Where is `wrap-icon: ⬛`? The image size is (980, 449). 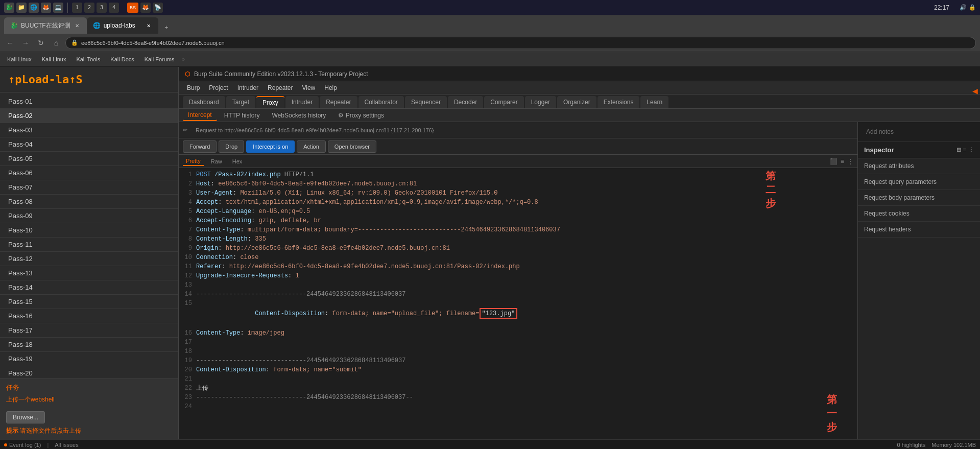 wrap-icon: ⬛ is located at coordinates (833, 161).